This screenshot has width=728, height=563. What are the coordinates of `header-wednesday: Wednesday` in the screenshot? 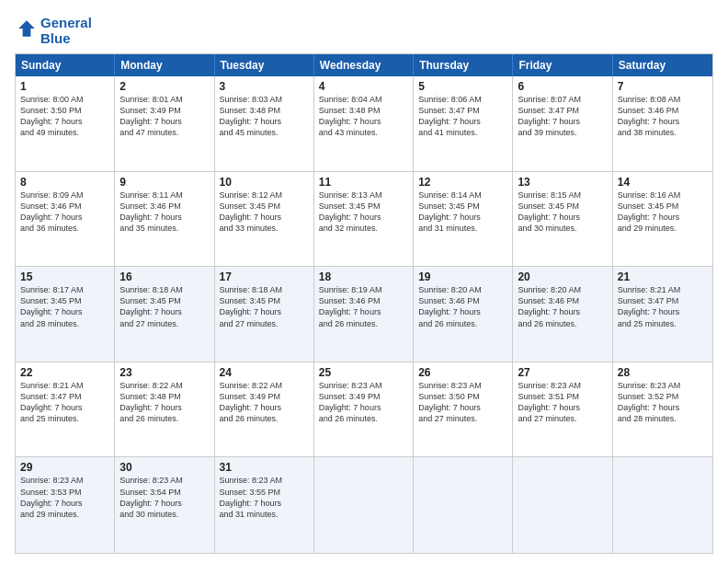 It's located at (364, 65).